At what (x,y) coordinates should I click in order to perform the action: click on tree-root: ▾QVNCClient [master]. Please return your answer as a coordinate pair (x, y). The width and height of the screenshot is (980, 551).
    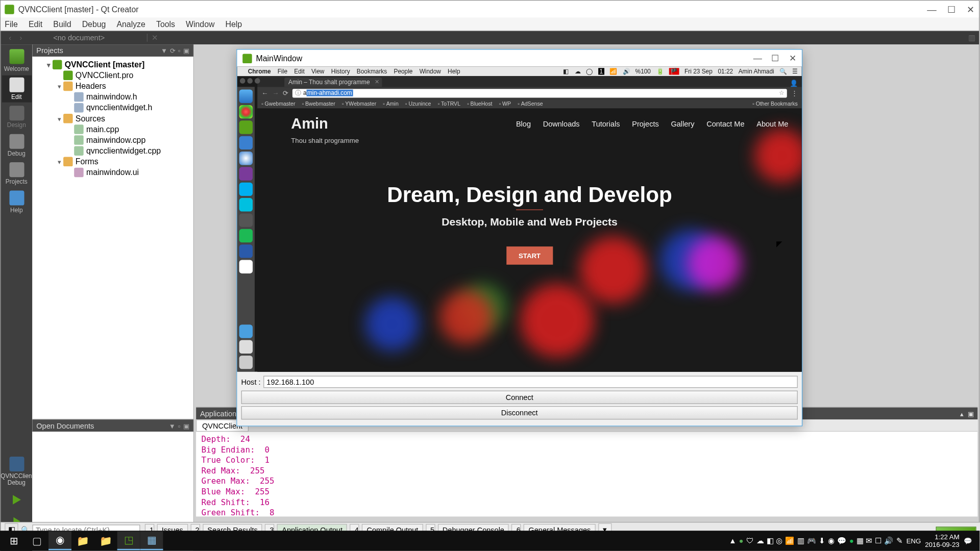
    Looking at the image, I should click on (112, 64).